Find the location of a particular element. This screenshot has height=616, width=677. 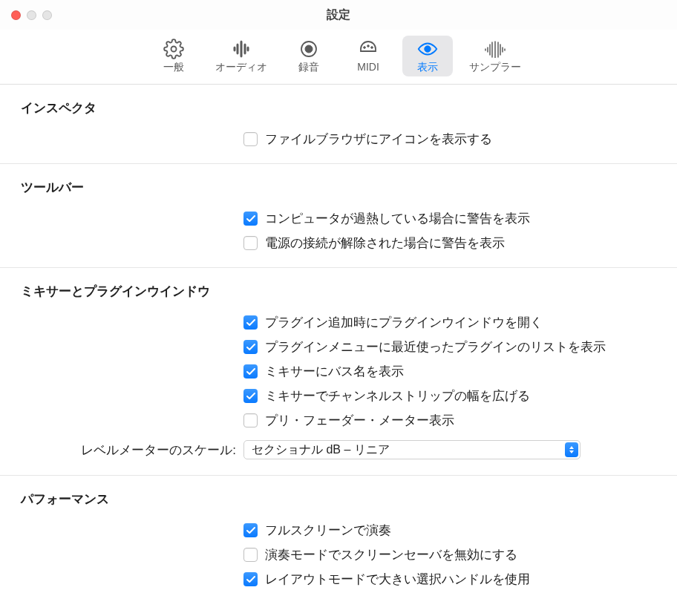

row-large-handles: レイアウトモードで大きい選択ハンドルを使用 is located at coordinates (338, 579).